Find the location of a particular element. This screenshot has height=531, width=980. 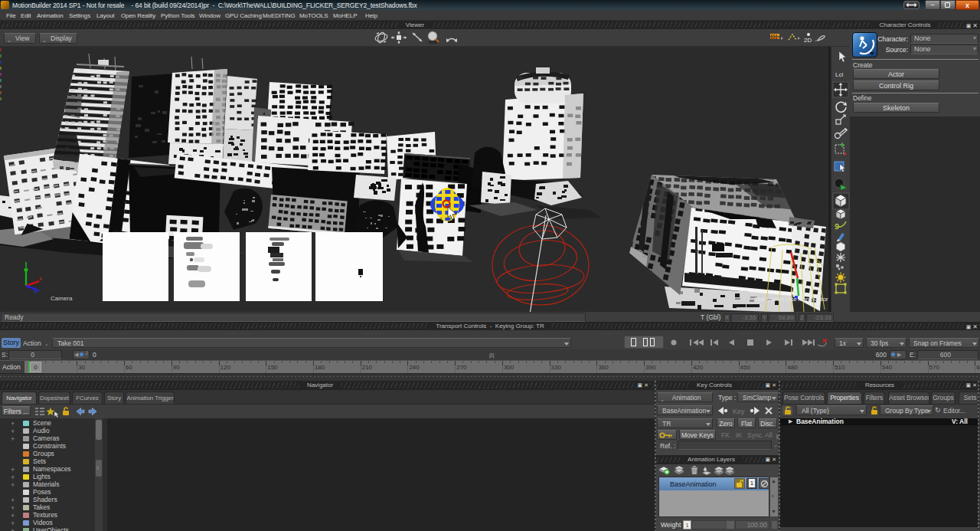

svg-text: Camera is located at coordinates (61, 299).